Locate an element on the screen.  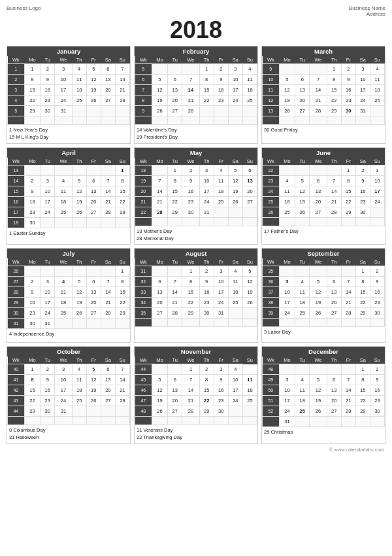
month-block-september: SeptemberWkMoTuWeThFrSaSu351236345678937… is located at coordinates (323, 296).